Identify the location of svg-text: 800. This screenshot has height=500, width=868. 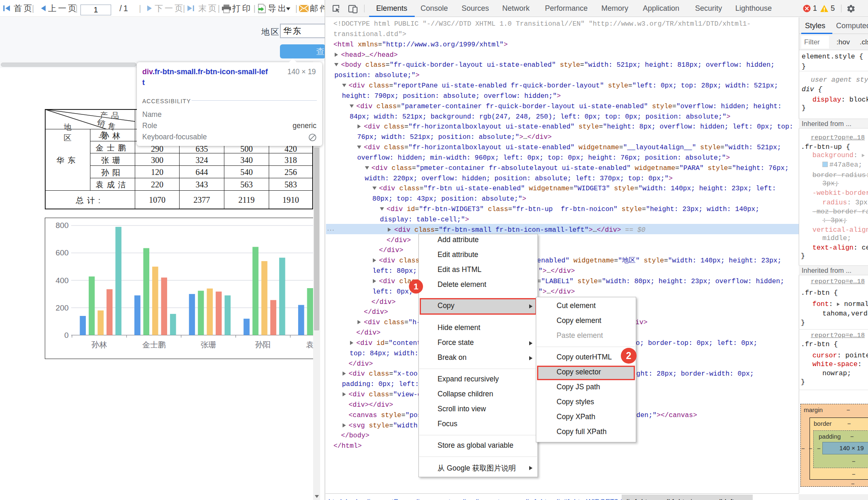
(62, 226).